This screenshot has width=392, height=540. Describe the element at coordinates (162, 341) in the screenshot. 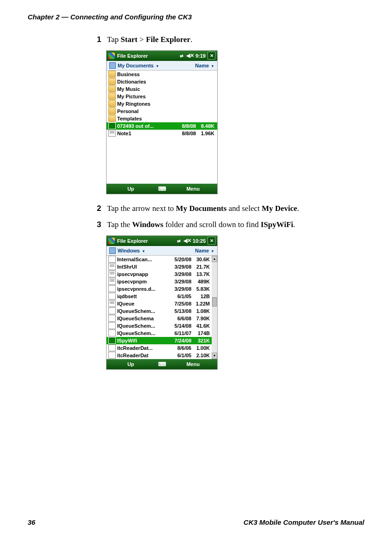

I see `file-row: ISpyWifi7/24/08321K` at that location.